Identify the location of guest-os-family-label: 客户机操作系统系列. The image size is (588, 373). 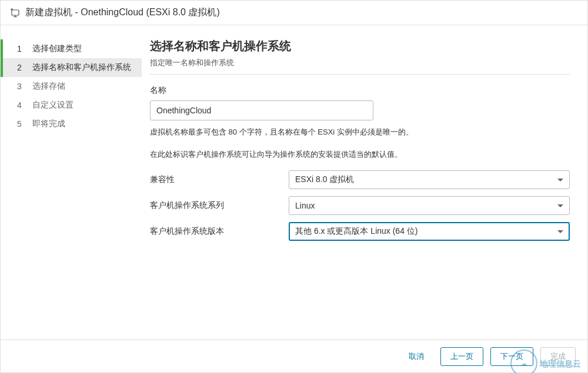
(219, 206).